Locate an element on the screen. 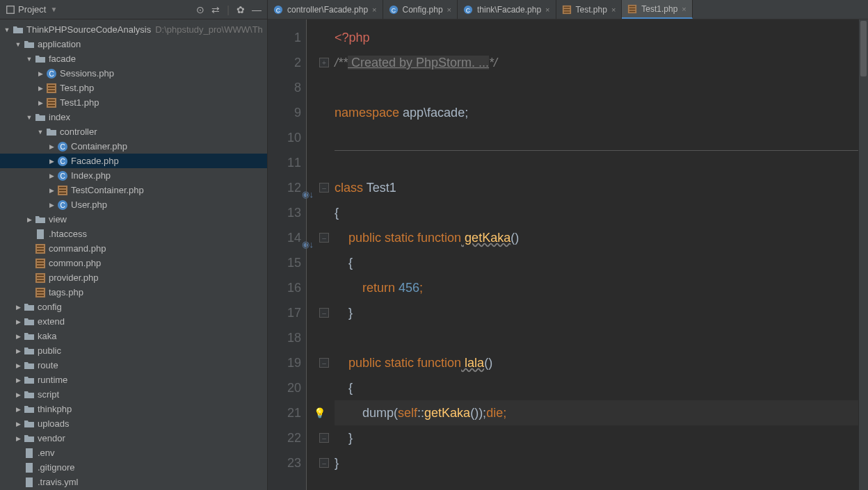 The width and height of the screenshot is (868, 490). tree-item: ▶CContainer.php is located at coordinates (134, 146).